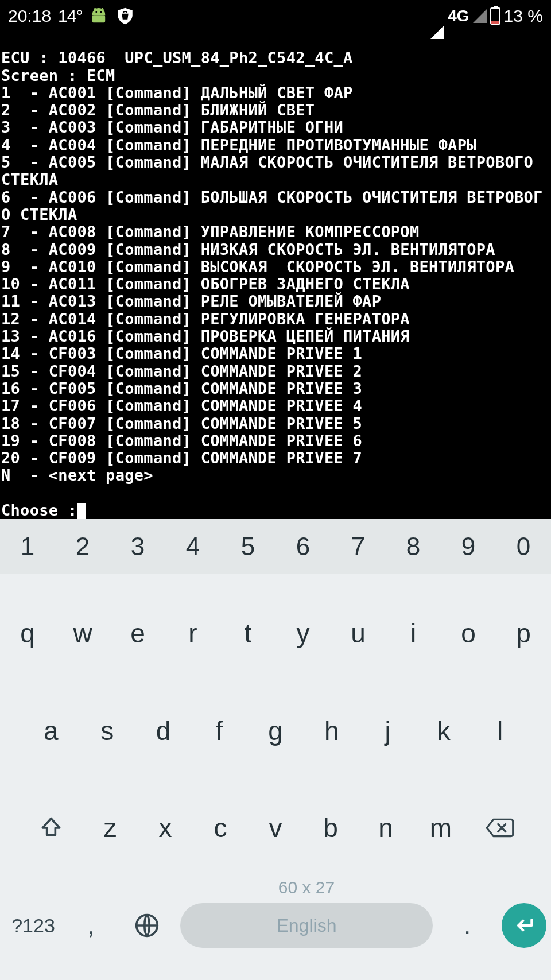 This screenshot has width=551, height=980. Describe the element at coordinates (33, 925) in the screenshot. I see `symbols-key: ?123` at that location.